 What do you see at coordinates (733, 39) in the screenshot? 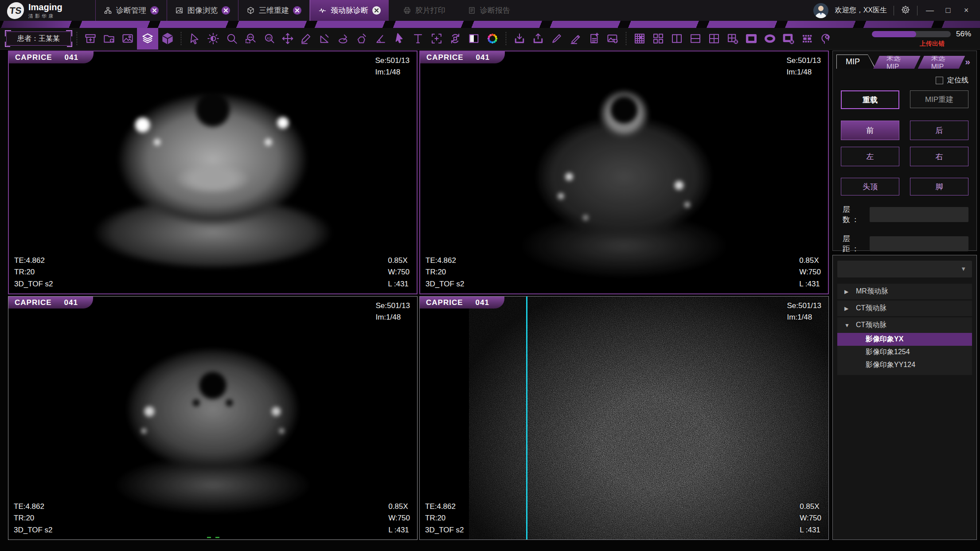
I see `grid-close-icon` at bounding box center [733, 39].